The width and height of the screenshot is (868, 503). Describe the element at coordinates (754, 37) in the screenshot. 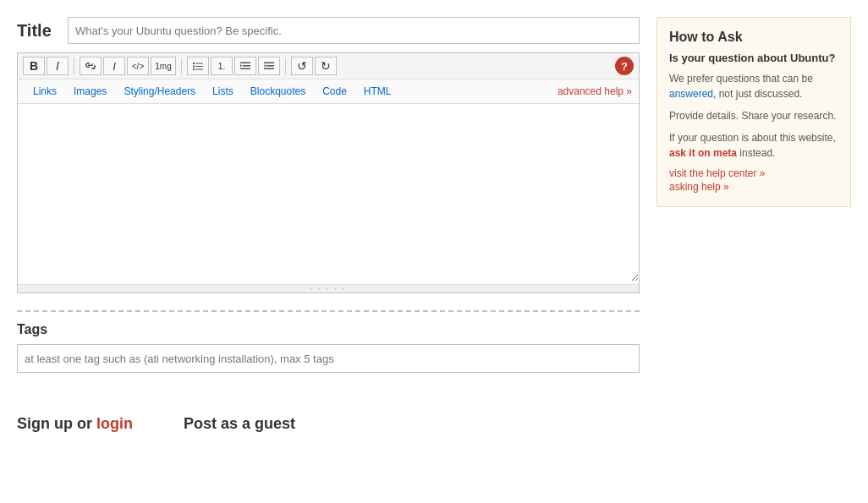

I see `how-to-ask-title: How to Ask` at that location.